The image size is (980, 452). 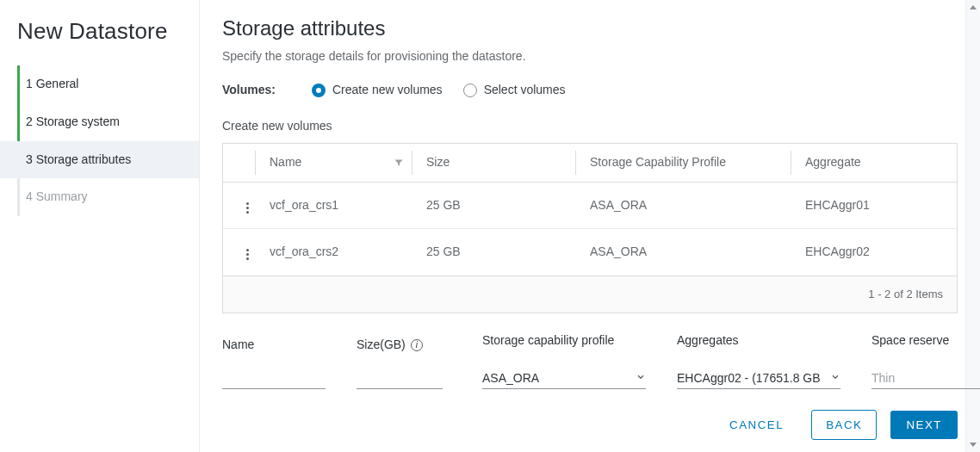 I want to click on nv-input-name, so click(x=274, y=380).